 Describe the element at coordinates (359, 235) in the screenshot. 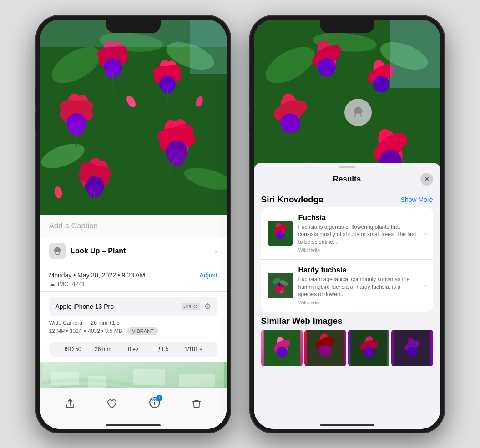

I see `fuchsia-desc: Fuchsia is a genus of flowering plants t…` at that location.